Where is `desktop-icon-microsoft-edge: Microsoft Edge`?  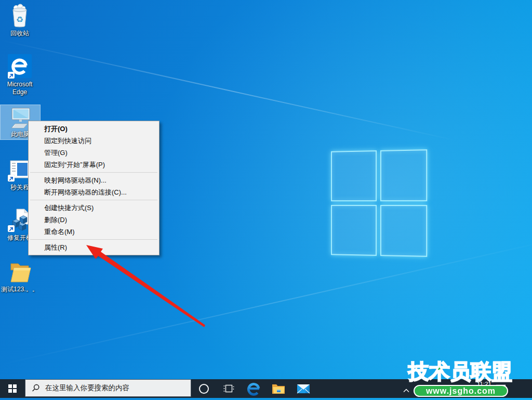 desktop-icon-microsoft-edge: Microsoft Edge is located at coordinates (20, 75).